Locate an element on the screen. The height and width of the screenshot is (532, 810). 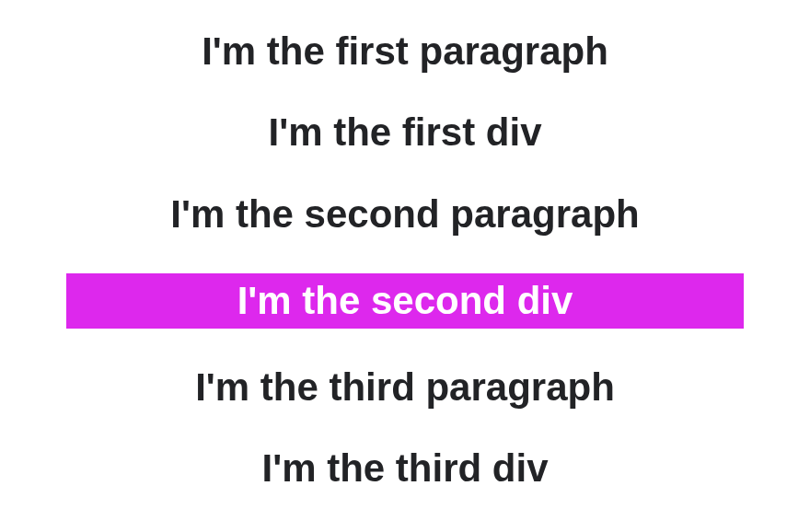
first-paragraph: I'm the first paragraph is located at coordinates (405, 52).